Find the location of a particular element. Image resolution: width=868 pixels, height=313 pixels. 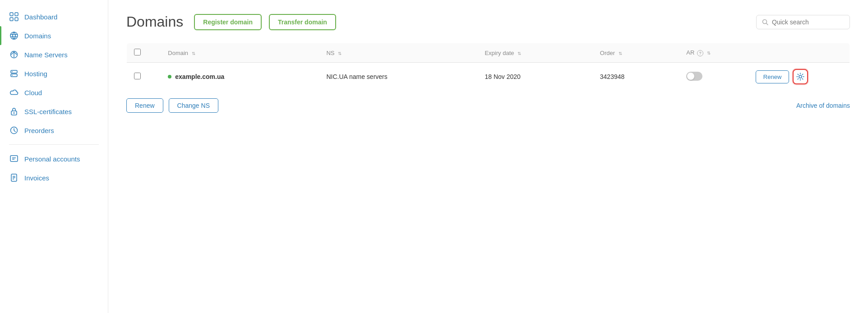

sort-ar-icon: ⇅ is located at coordinates (709, 53).